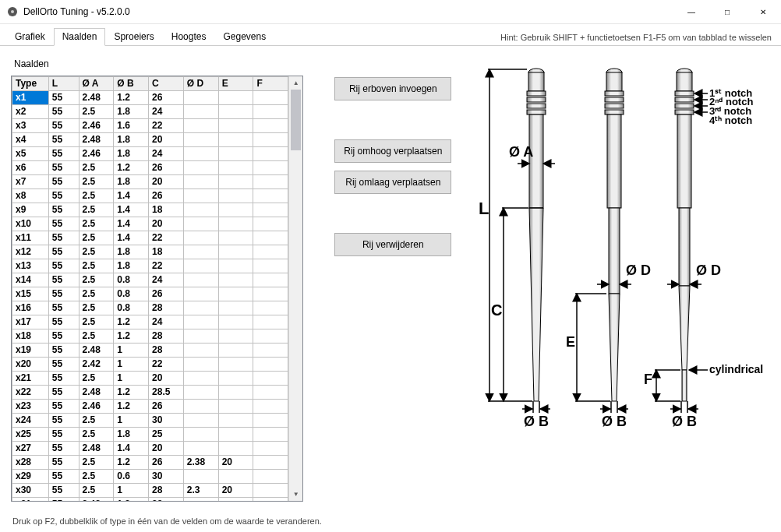 The image size is (781, 532). Describe the element at coordinates (131, 449) in the screenshot. I see `table-cell: 1.4` at that location.